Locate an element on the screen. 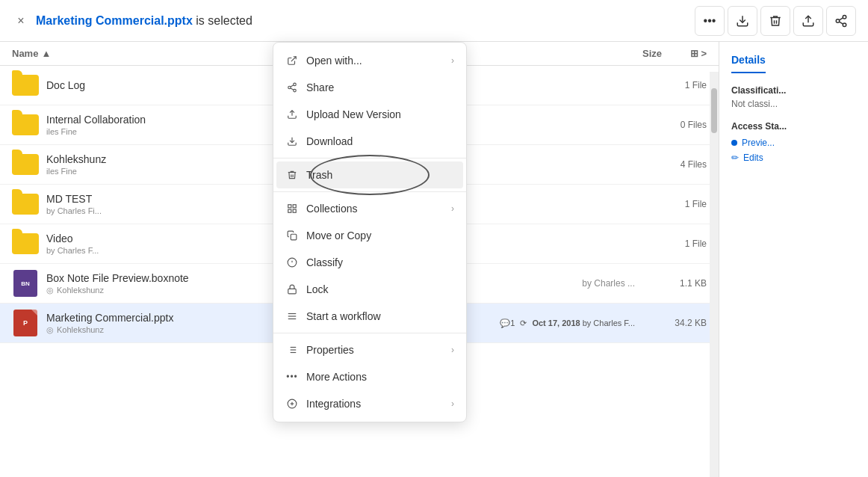  workflow-icon is located at coordinates (292, 316).